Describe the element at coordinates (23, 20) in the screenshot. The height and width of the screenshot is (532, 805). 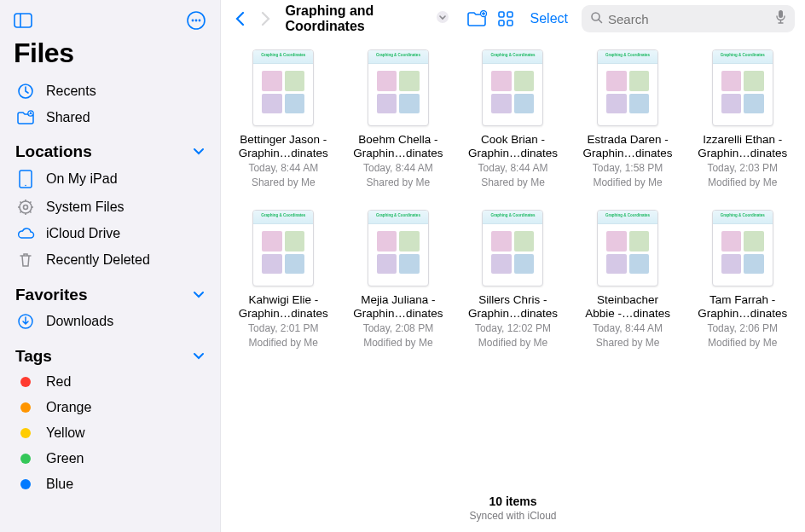
I see `sidebar-toggle-icon` at that location.